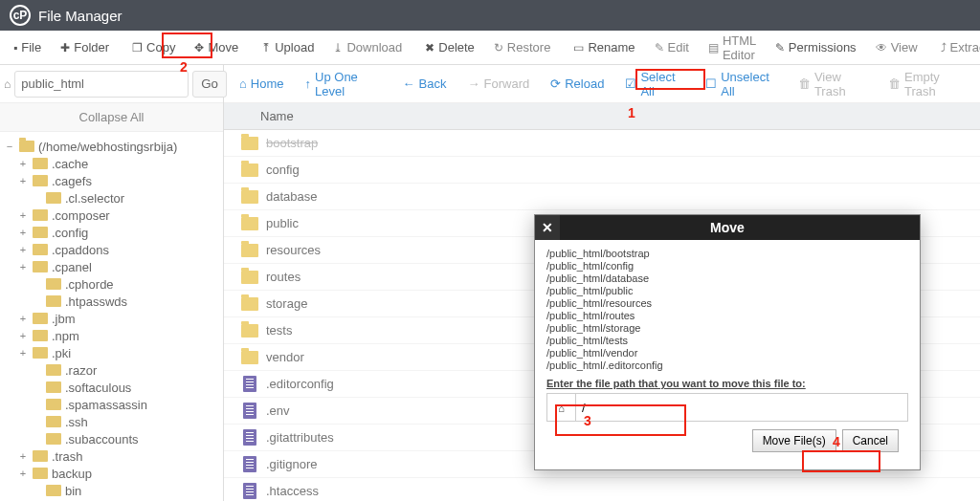 The width and height of the screenshot is (980, 501). Describe the element at coordinates (955, 48) in the screenshot. I see `extract-button: ⤴Extract` at that location.